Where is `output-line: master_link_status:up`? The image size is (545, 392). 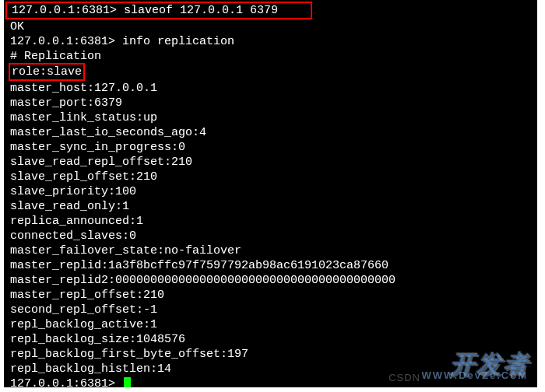
output-line: master_link_status:up is located at coordinates (272, 118).